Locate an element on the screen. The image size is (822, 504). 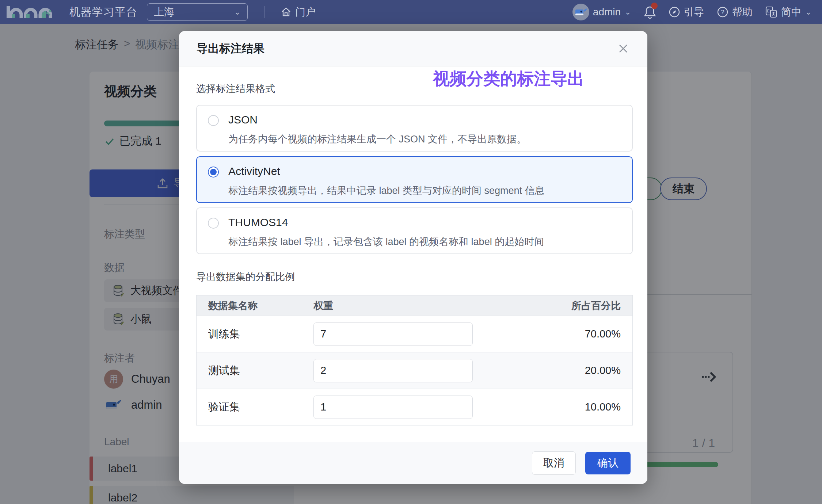
table-row: 测试集 20.00% is located at coordinates (414, 370).